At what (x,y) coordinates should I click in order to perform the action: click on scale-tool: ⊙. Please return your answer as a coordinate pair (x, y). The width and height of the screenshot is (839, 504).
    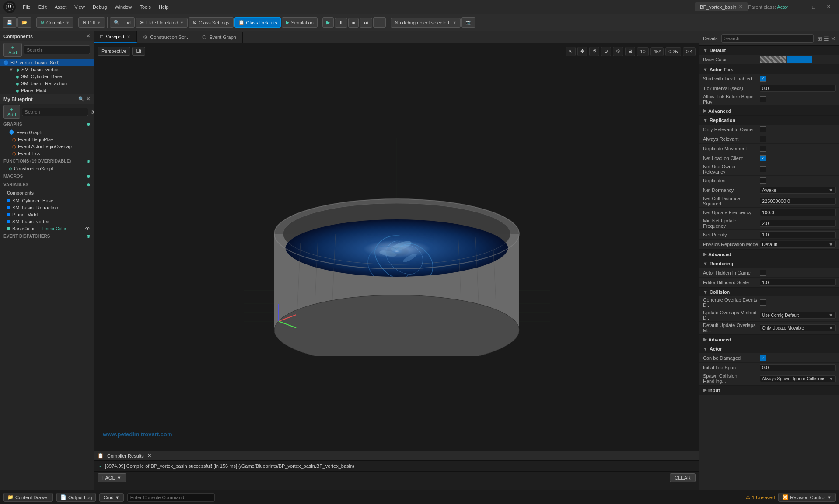
    Looking at the image, I should click on (606, 52).